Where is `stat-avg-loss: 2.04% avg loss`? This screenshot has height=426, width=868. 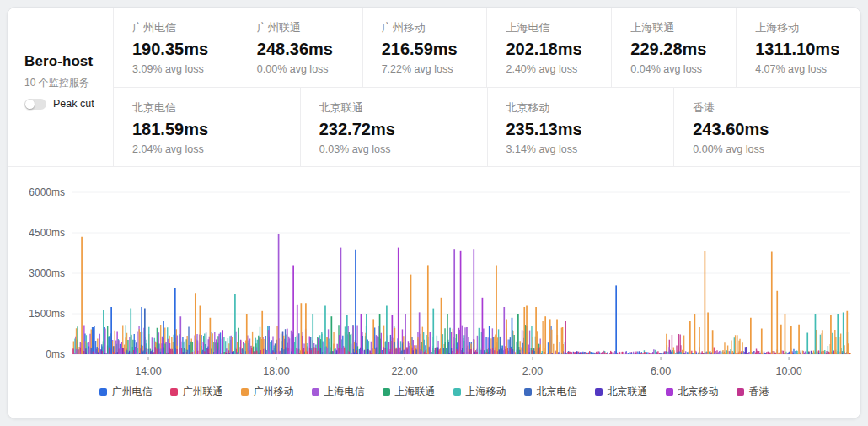 stat-avg-loss: 2.04% avg loss is located at coordinates (216, 149).